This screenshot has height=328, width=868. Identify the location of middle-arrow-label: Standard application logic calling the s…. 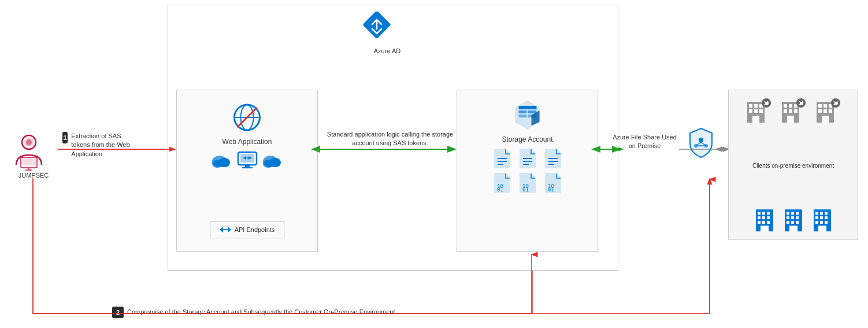
(390, 139).